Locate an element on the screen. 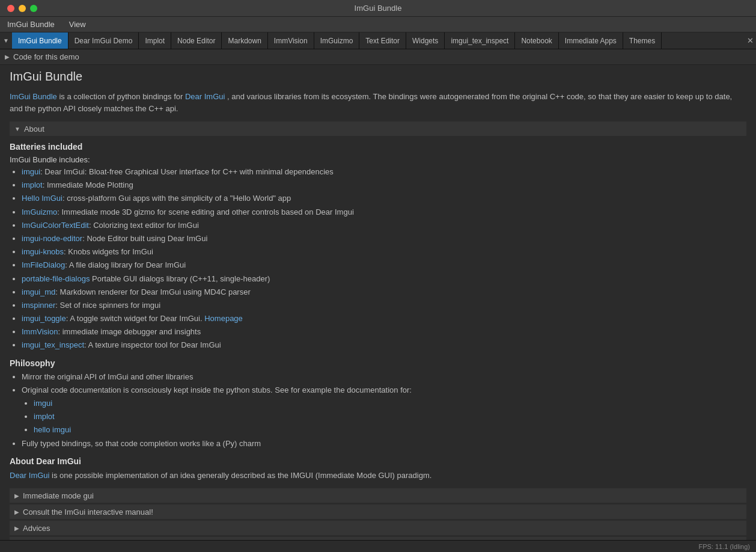  exp-arrow-icon-0: ▶ is located at coordinates (17, 495).